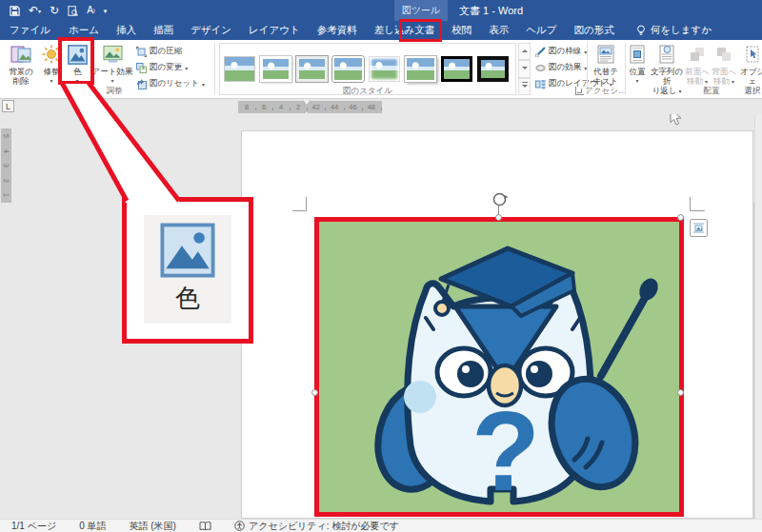 The height and width of the screenshot is (532, 762). I want to click on ribbon-tab: 挿入, so click(126, 30).